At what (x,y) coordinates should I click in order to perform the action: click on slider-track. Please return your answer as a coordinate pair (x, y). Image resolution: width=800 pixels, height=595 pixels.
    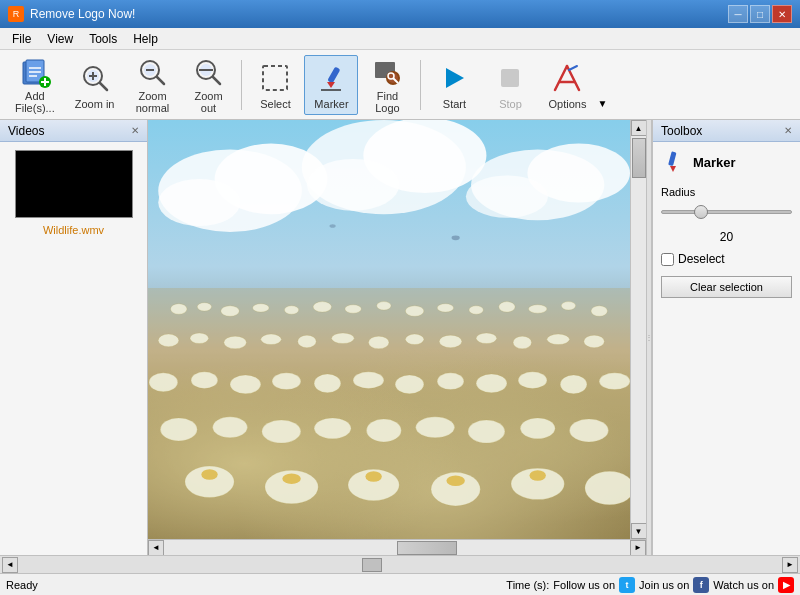
    Looking at the image, I should click on (726, 212).